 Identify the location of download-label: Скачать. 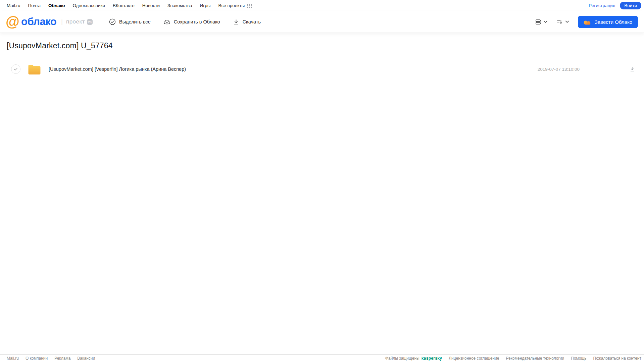
(252, 22).